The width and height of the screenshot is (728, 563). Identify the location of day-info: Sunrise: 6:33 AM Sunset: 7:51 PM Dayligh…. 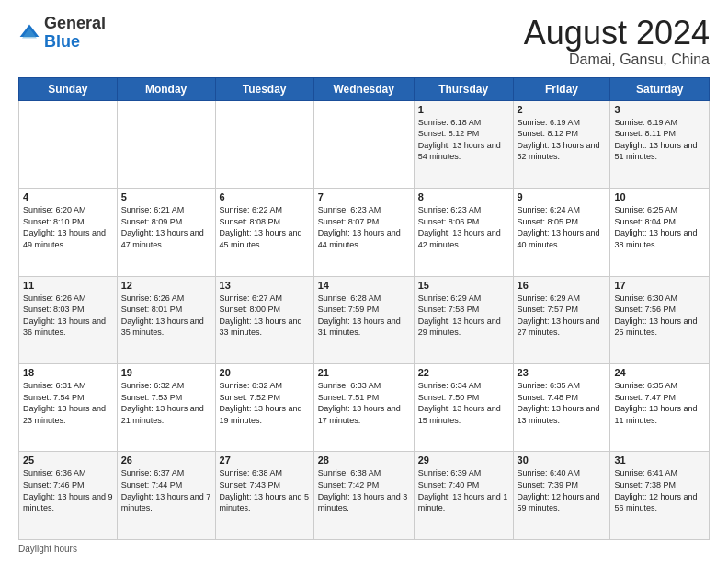
(364, 403).